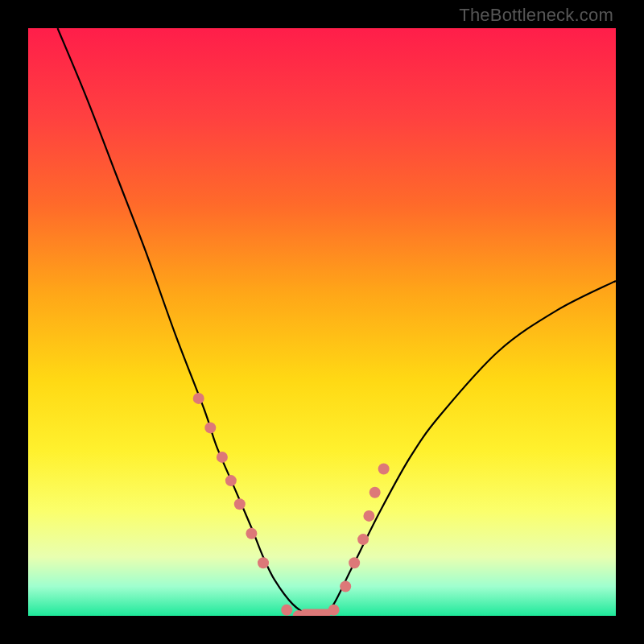 The image size is (644, 644). What do you see at coordinates (291, 504) in the screenshot?
I see `highlight-markers` at bounding box center [291, 504].